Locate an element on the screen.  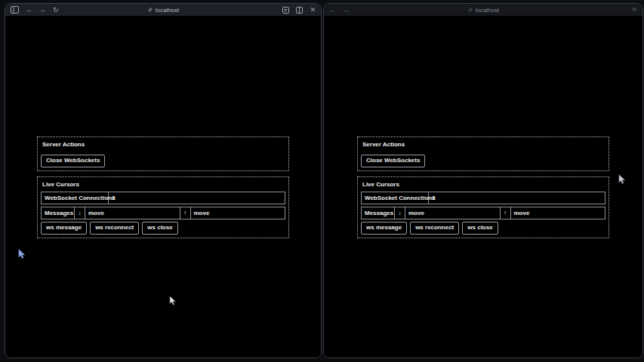
sidebar-toggle-icon is located at coordinates (15, 10).